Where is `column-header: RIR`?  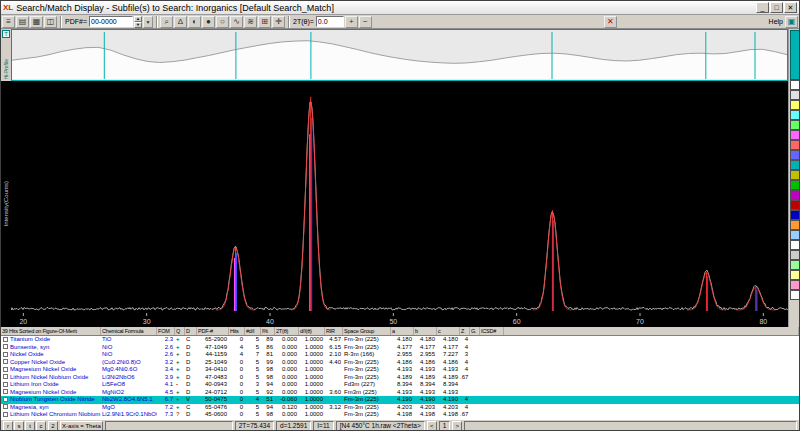 column-header: RIR is located at coordinates (334, 331).